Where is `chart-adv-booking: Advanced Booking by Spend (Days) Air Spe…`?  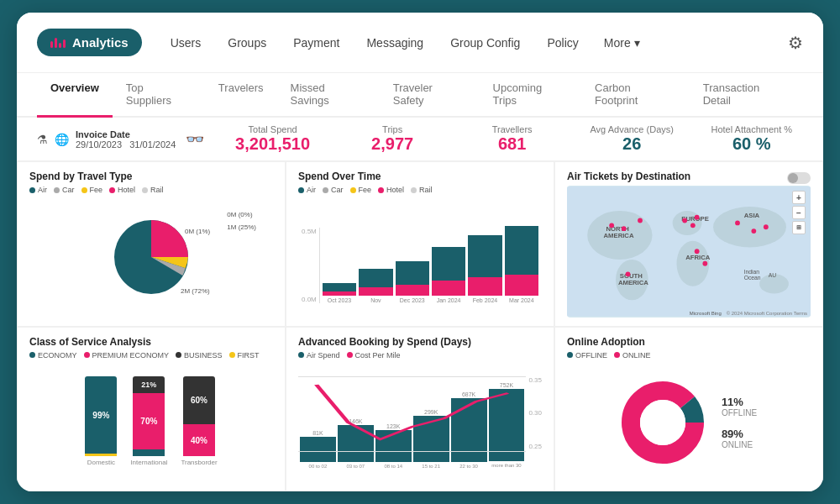 chart-adv-booking: Advanced Booking by Spend (Days) Air Spe… is located at coordinates (420, 410).